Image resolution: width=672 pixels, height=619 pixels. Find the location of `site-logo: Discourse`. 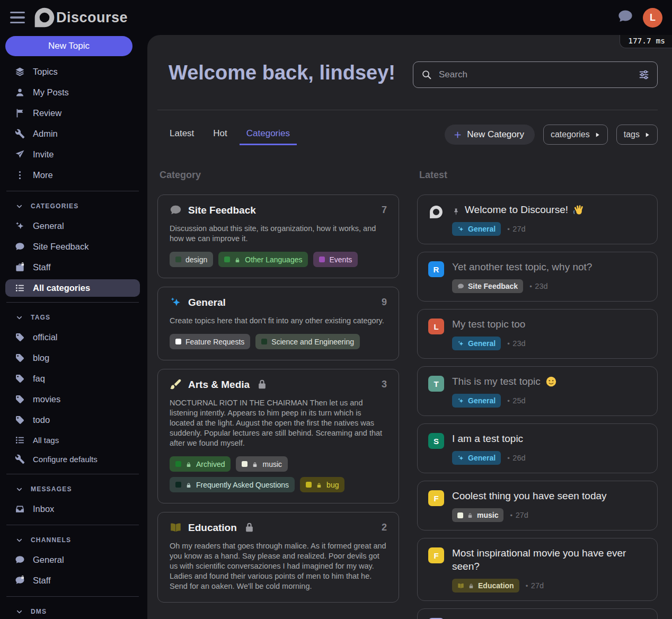

site-logo: Discourse is located at coordinates (81, 17).